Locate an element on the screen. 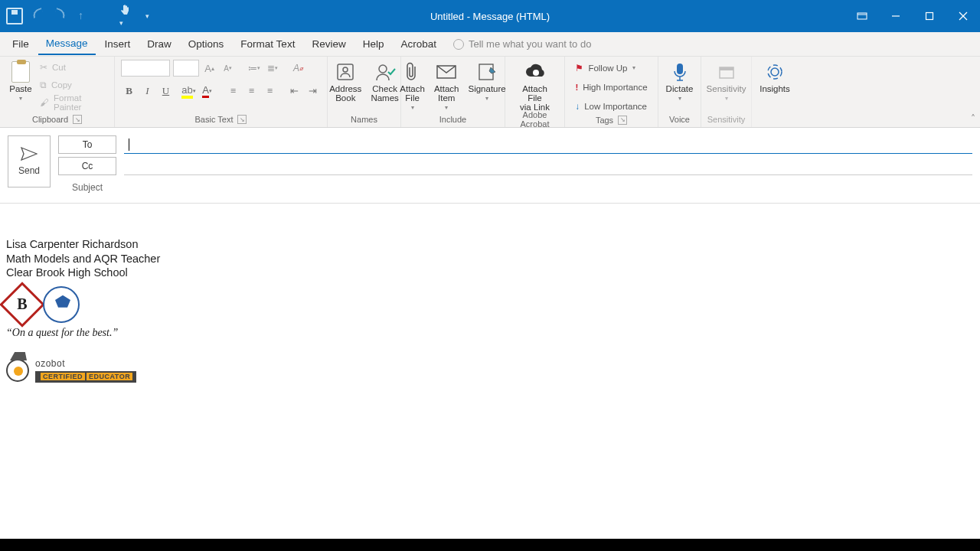  bullets-button: ≔▾ is located at coordinates (254, 68).